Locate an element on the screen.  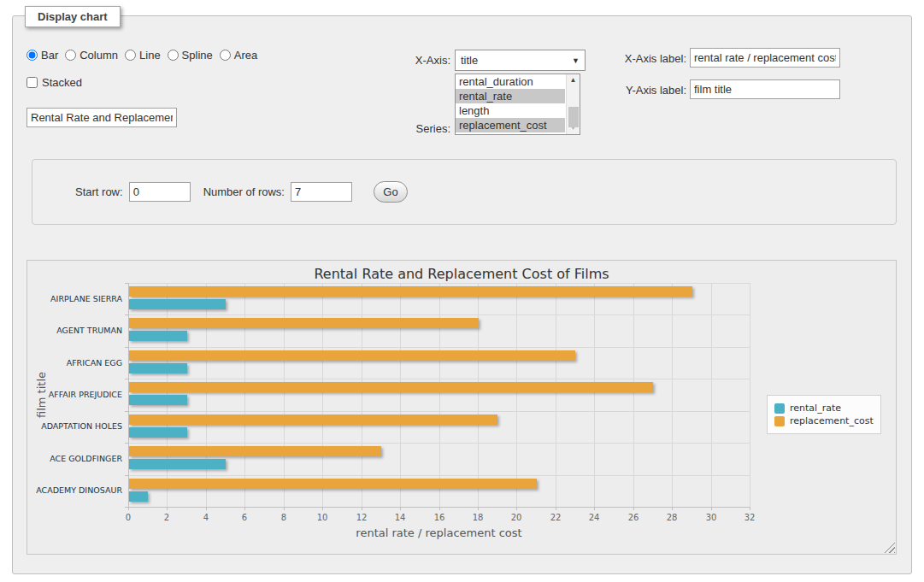
num-rows-label: Number of rows: is located at coordinates (244, 191).